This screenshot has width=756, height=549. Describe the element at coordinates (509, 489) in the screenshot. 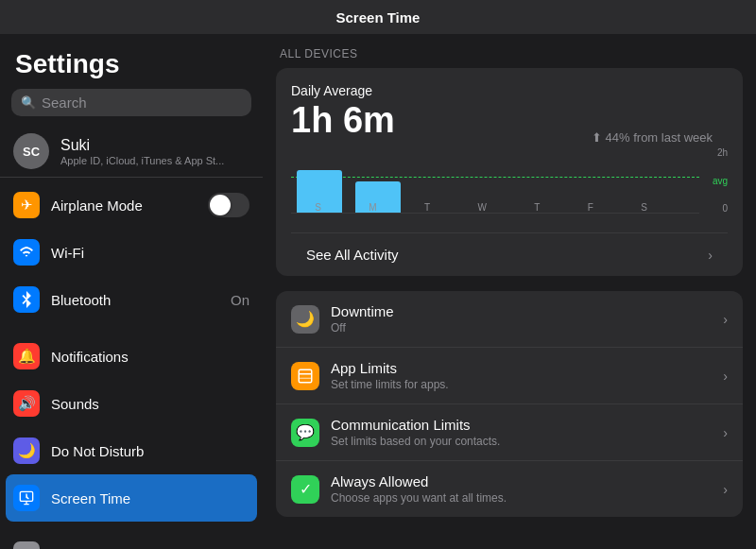

I see `list-item-always-allowed: ✓ Always Allowed Choose apps you want at…` at that location.